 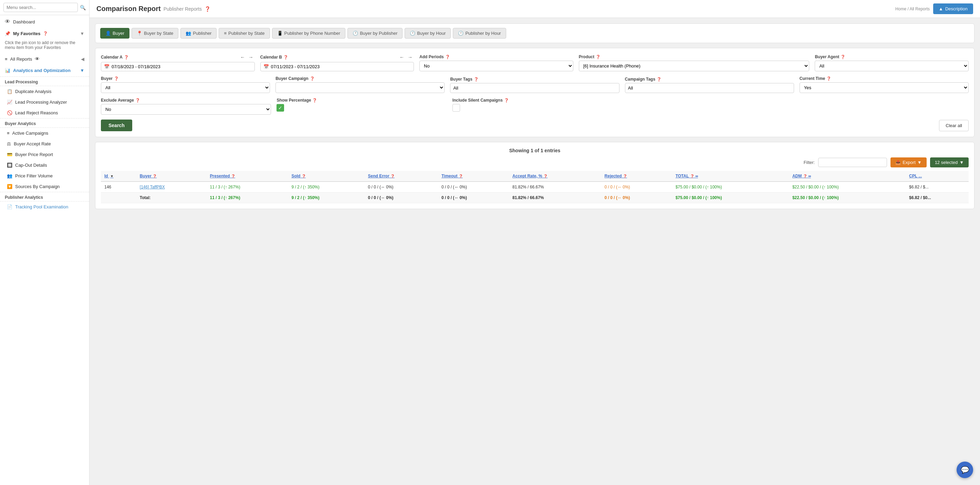 What do you see at coordinates (82, 70) in the screenshot?
I see `chevron-down-icon: ▼` at bounding box center [82, 70].